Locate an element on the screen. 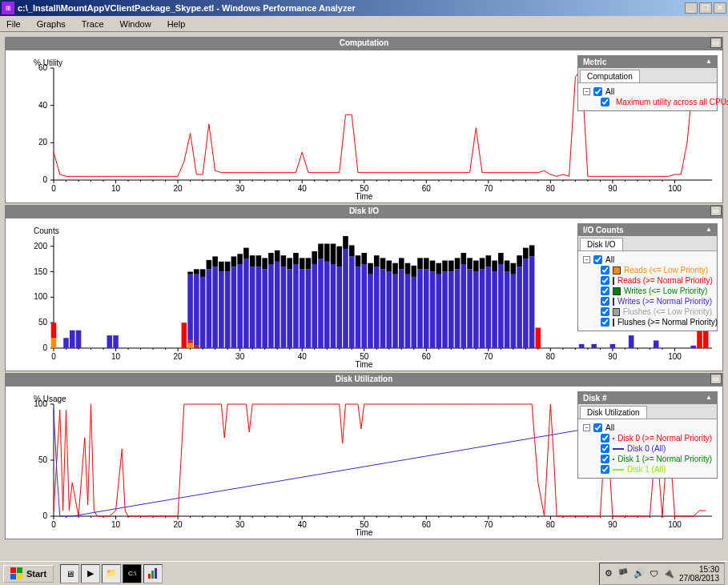 The width and height of the screenshot is (728, 585). panel-expand-computation: ▭ is located at coordinates (716, 43).